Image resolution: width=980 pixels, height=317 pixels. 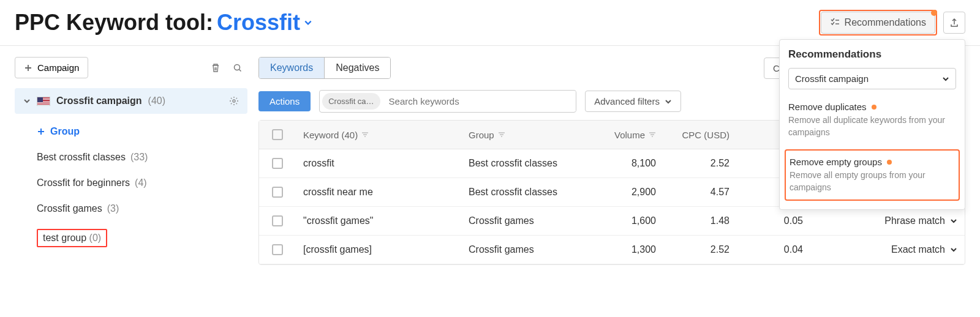 I want to click on group-count: (4), so click(x=141, y=183).